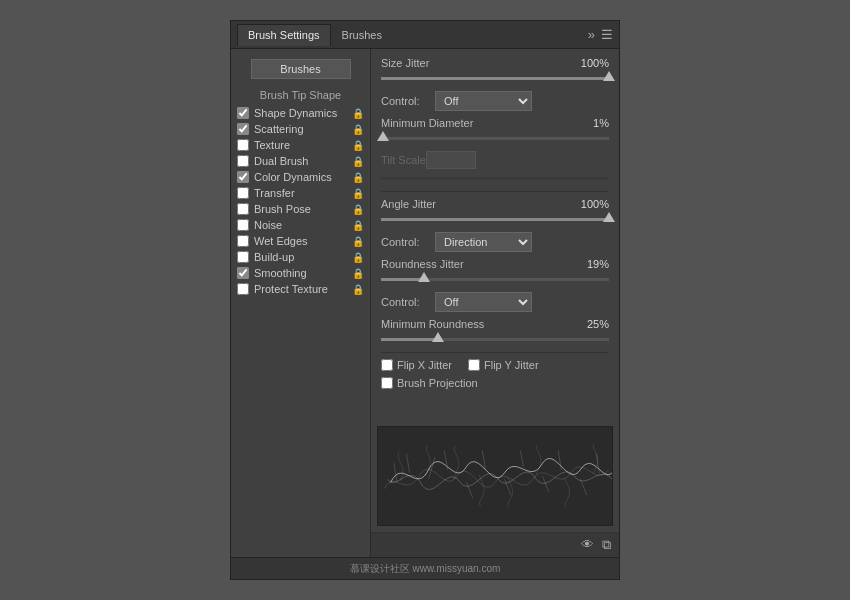 The height and width of the screenshot is (600, 850). Describe the element at coordinates (243, 145) in the screenshot. I see `checkbox-texture` at that location.